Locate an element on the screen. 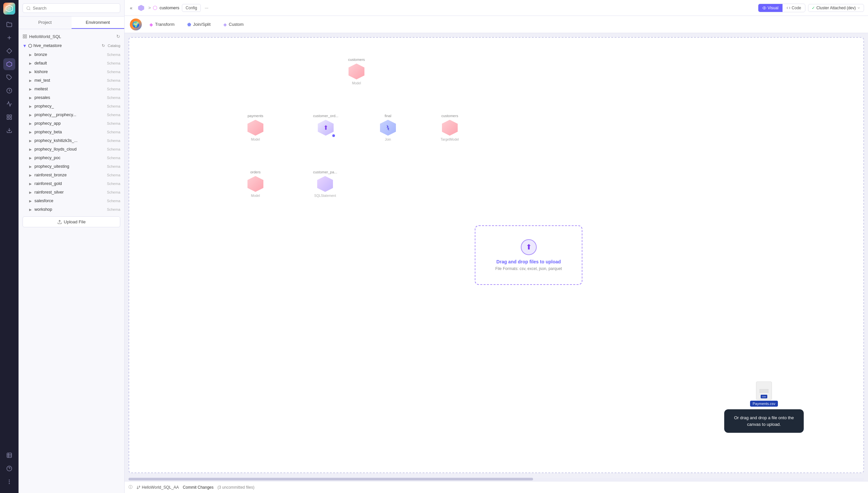  icon-bar is located at coordinates (9, 246).